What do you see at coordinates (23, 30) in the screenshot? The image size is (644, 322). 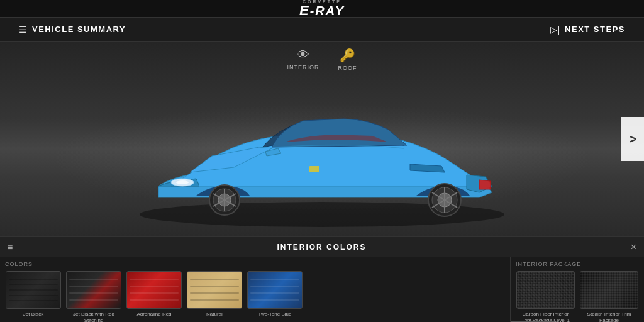 I see `list-icon: ☰` at bounding box center [23, 30].